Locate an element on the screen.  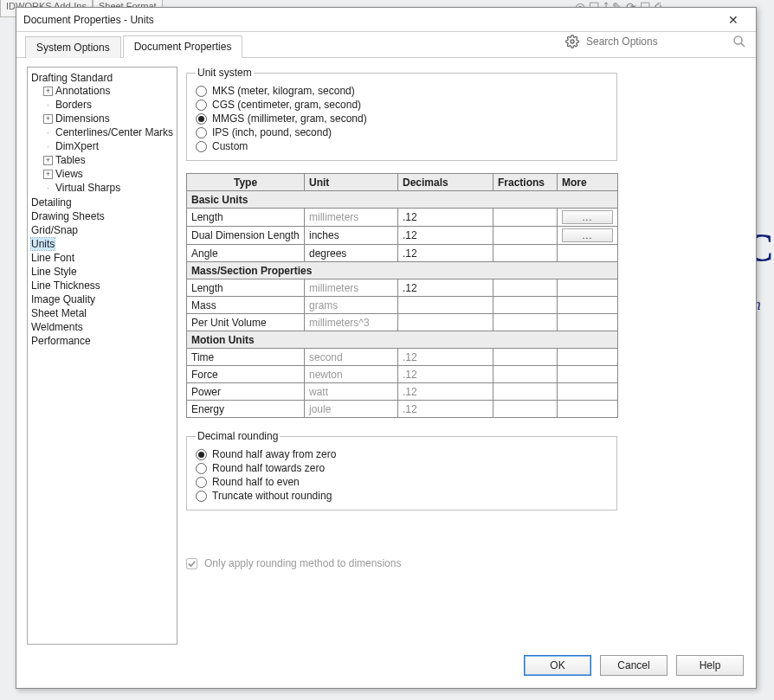
tree-weldments: Weldments is located at coordinates (102, 327).